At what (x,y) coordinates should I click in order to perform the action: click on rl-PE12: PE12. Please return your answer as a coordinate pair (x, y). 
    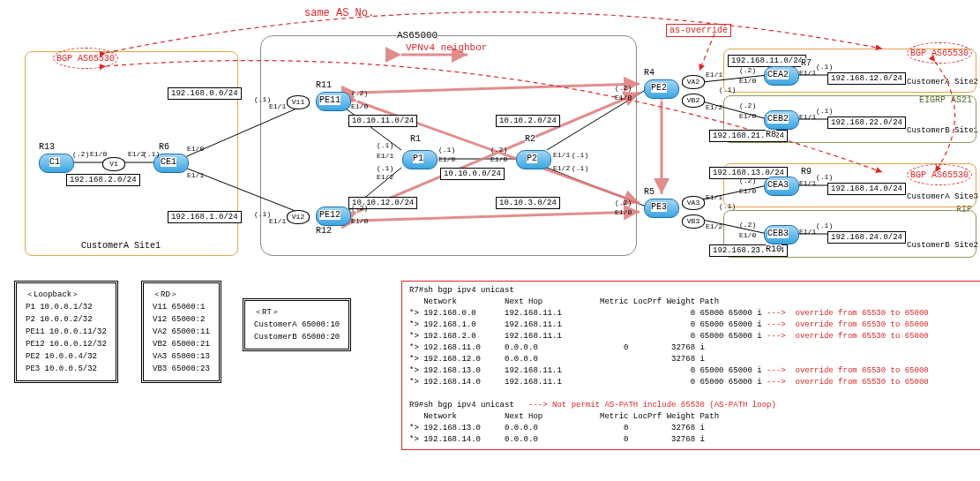
    Looking at the image, I should click on (330, 215).